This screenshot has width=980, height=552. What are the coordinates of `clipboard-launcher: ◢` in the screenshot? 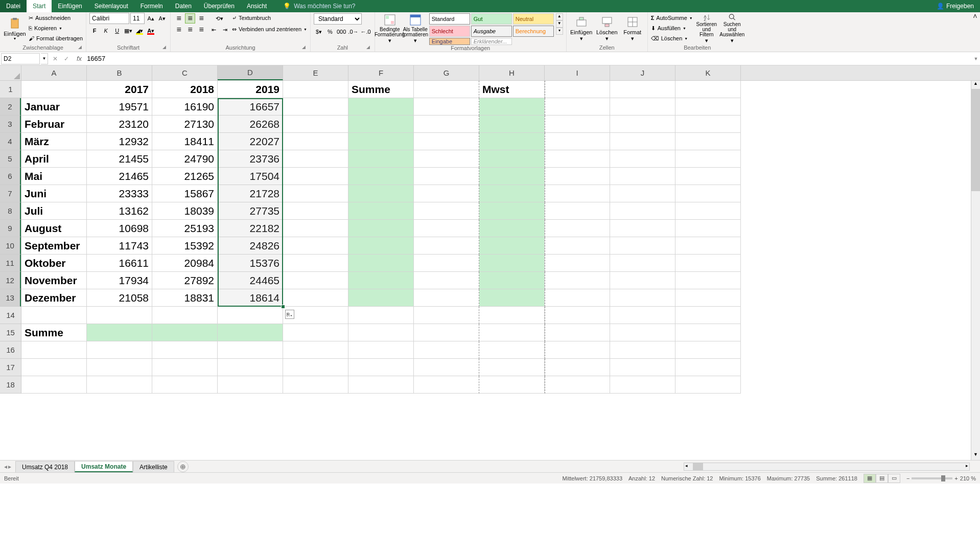 It's located at (80, 48).